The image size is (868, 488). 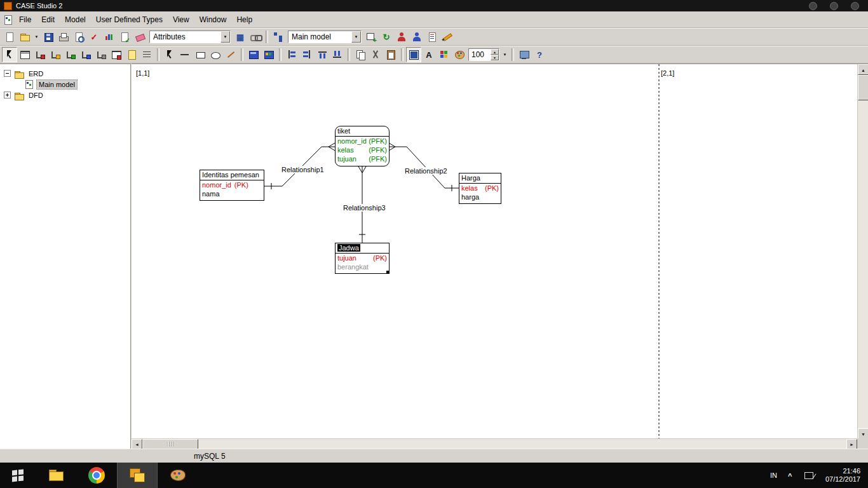 I want to click on start-button, so click(x=18, y=475).